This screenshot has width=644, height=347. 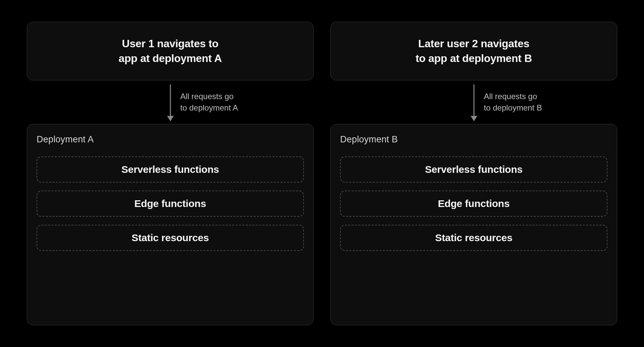 I want to click on arrow-section-a: All requests go to deployment A, so click(x=170, y=102).